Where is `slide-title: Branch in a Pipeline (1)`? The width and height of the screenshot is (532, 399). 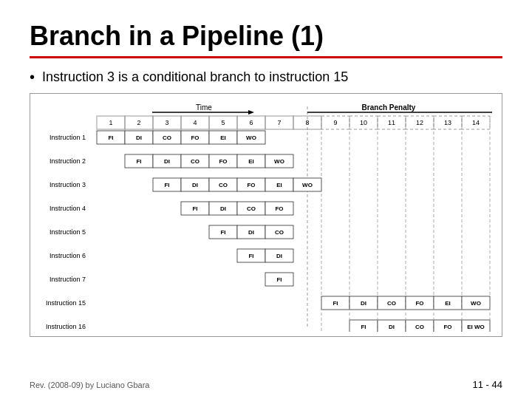
slide-title: Branch in a Pipeline (1) is located at coordinates (266, 36).